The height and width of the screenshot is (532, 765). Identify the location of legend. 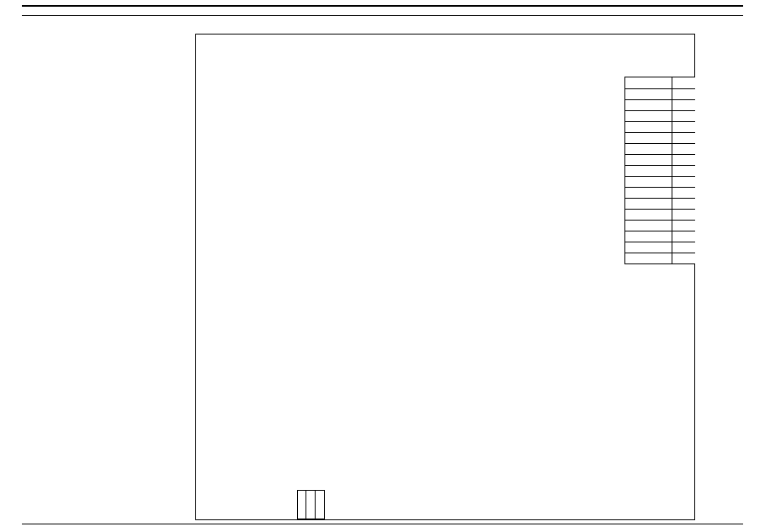
(660, 170).